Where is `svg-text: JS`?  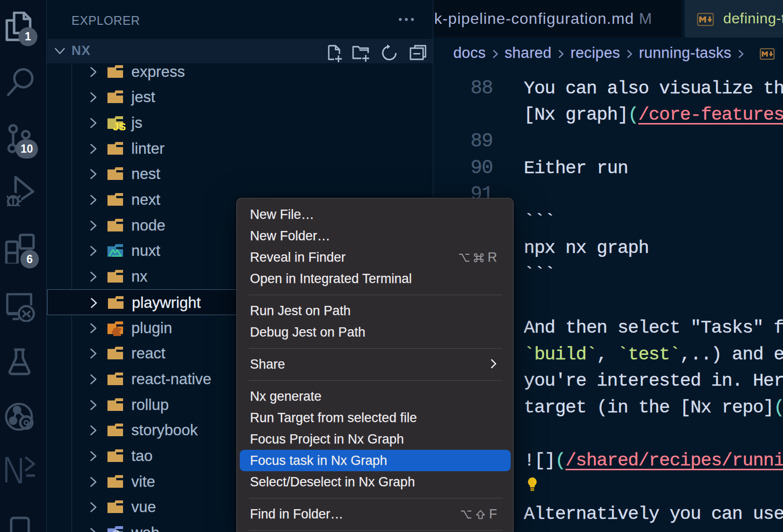
svg-text: JS is located at coordinates (120, 126).